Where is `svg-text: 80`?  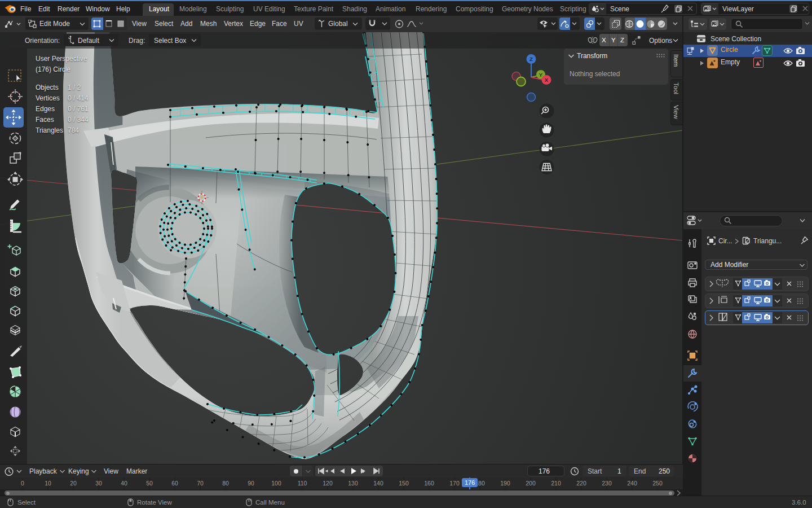 svg-text: 80 is located at coordinates (226, 483).